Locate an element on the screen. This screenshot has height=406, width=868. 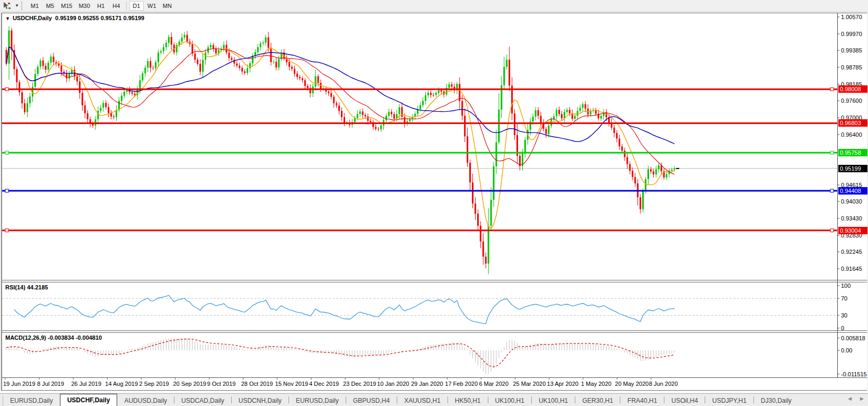
timeframe-button-h1: H1 is located at coordinates (101, 6).